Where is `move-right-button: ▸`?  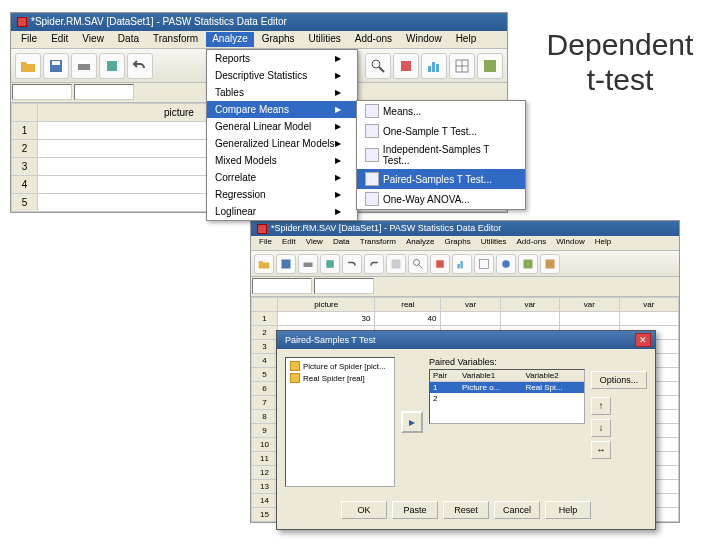
move-right-button: ▸ is located at coordinates (412, 422).